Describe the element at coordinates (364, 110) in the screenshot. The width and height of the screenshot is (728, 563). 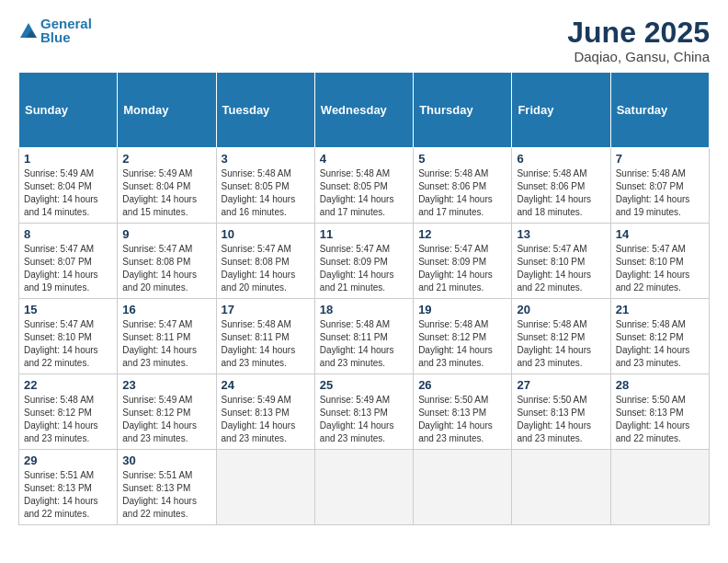
I see `calendar-header-row: Sunday Monday Tuesday Wednesday Thursday…` at that location.